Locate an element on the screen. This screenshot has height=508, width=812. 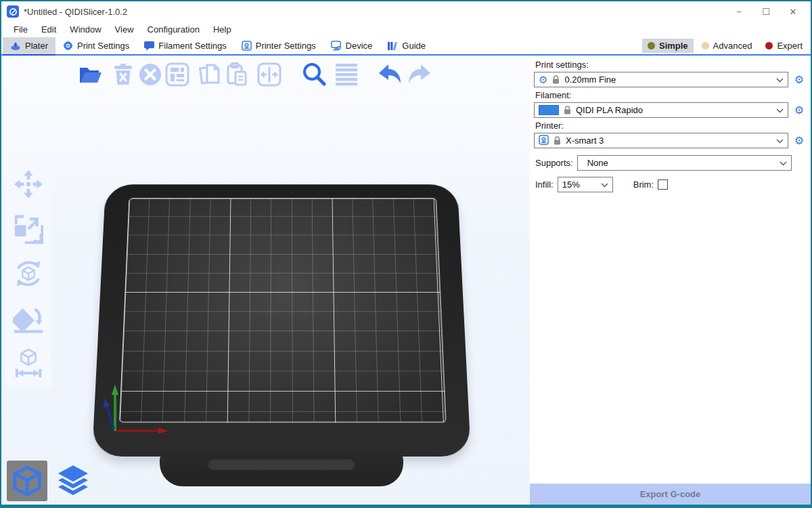
menu-file: File is located at coordinates (20, 30).